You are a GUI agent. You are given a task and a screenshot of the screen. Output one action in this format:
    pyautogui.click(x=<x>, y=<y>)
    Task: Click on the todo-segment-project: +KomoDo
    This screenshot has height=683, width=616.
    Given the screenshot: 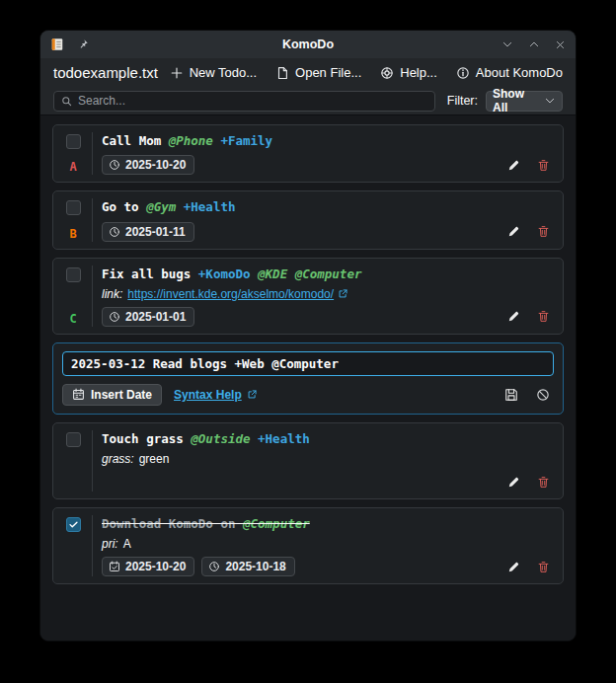 What is the action you would take?
    pyautogui.click(x=225, y=274)
    